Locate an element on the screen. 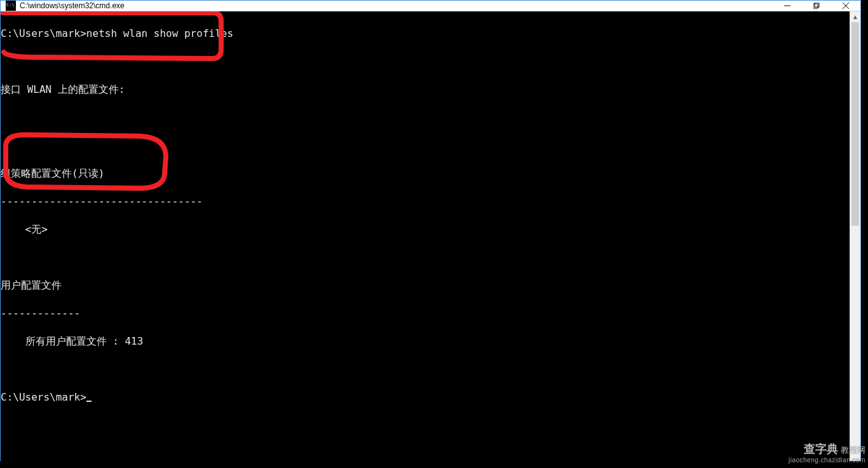 This screenshot has width=868, height=468. user-profiles-heading: 用户配置文件 is located at coordinates (425, 286).